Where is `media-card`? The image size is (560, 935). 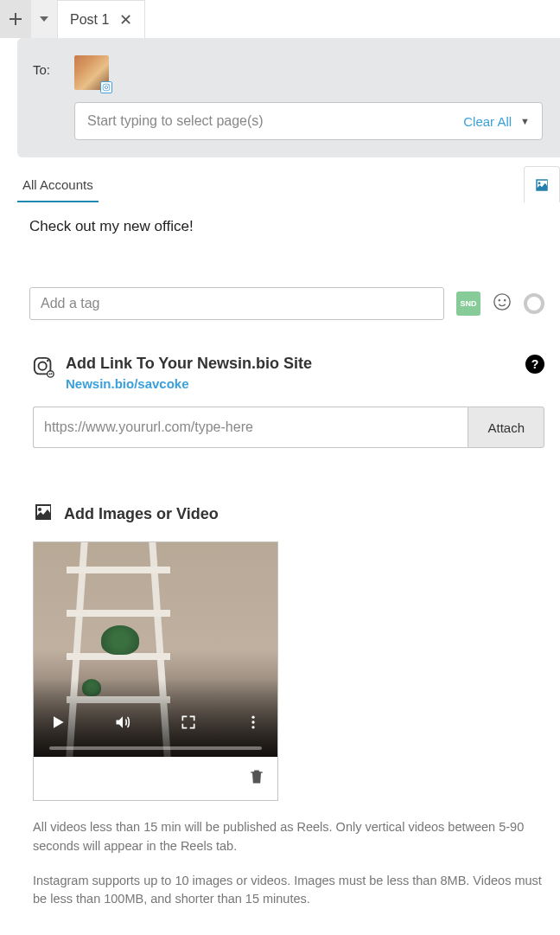 media-card is located at coordinates (156, 671).